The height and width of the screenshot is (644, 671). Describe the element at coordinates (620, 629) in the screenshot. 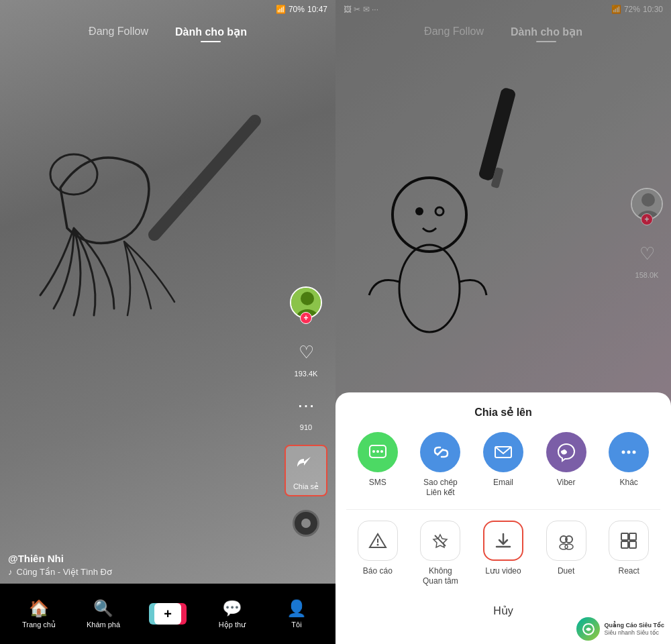

I see `watermark: Quảng Cáo Siêu Tốc Siêu nhanh Siêu tốc` at that location.